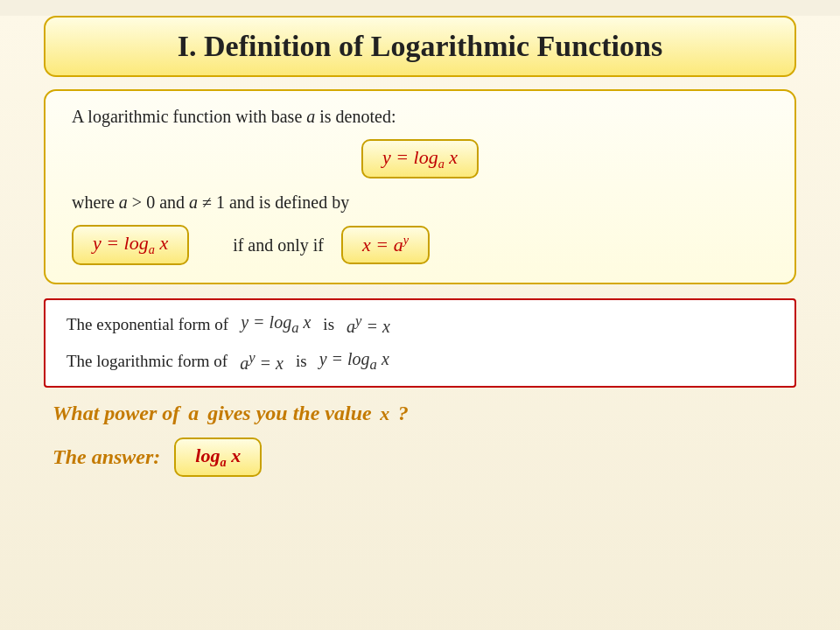 The height and width of the screenshot is (630, 840). Describe the element at coordinates (420, 439) in the screenshot. I see `question-section: What power of a gives you the value x ? …` at that location.